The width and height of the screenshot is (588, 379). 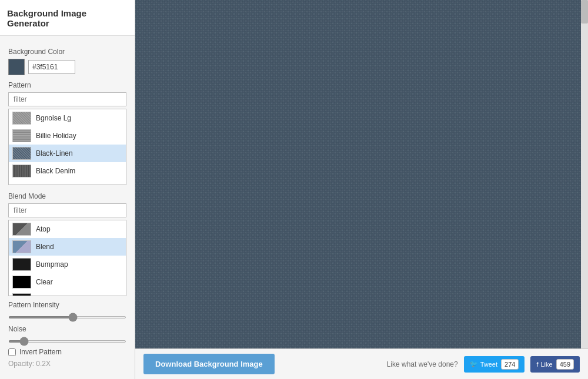 What do you see at coordinates (67, 99) in the screenshot?
I see `pattern-filter-input` at bounding box center [67, 99].